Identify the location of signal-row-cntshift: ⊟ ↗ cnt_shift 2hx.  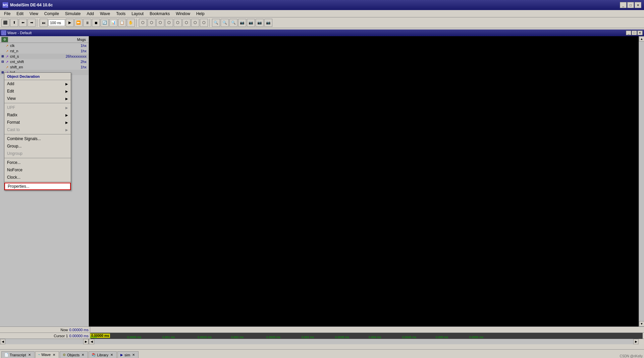
(44, 62).